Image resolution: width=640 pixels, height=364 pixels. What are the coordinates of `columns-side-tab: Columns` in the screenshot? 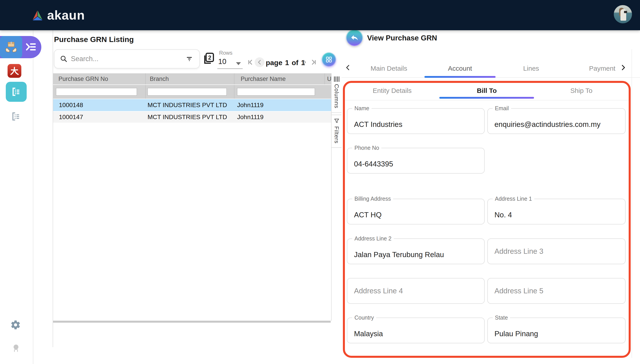 It's located at (336, 93).